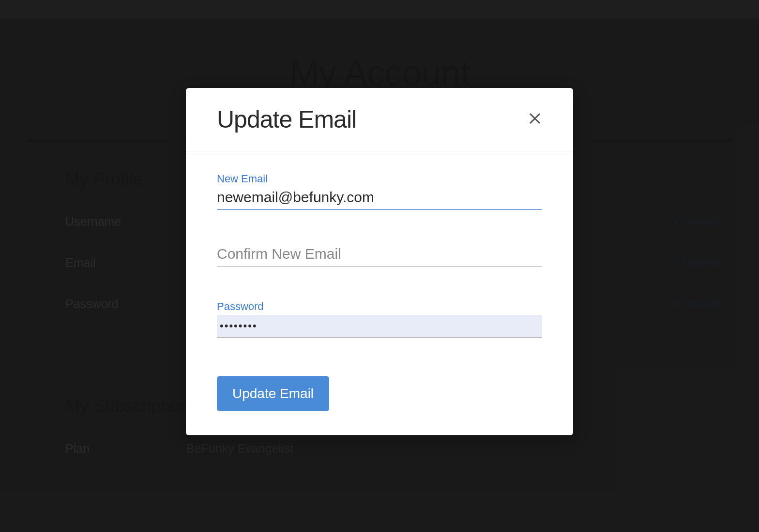 This screenshot has width=759, height=532. Describe the element at coordinates (535, 118) in the screenshot. I see `close-icon` at that location.